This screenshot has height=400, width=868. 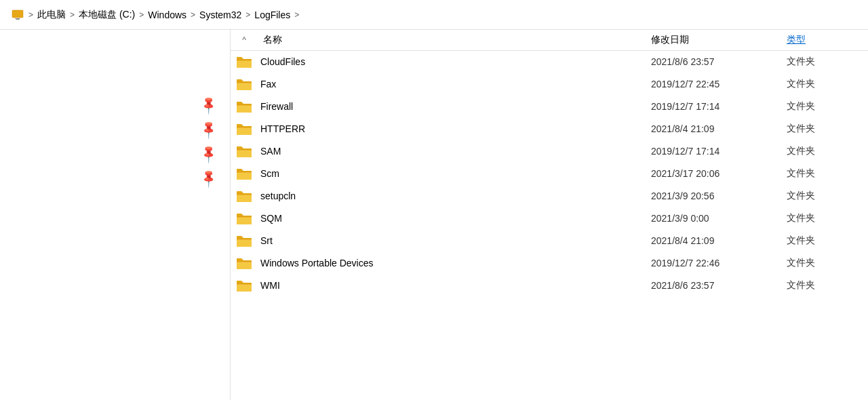 What do you see at coordinates (209, 129) in the screenshot?
I see `pin-icon-2: 📌` at bounding box center [209, 129].